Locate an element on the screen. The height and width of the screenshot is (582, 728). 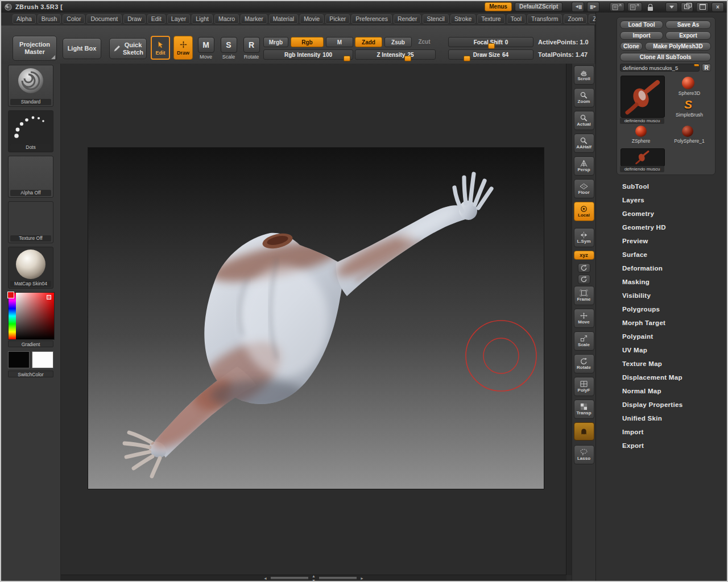
scale-mode-button: S Scale is located at coordinates (229, 48).